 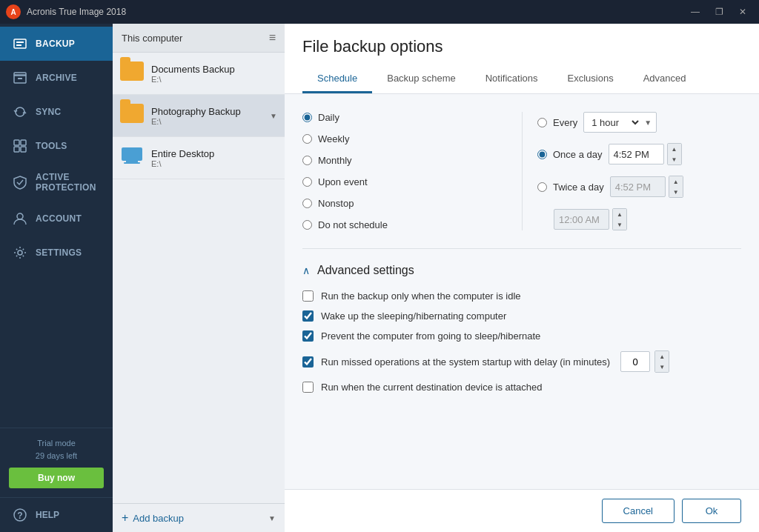 I want to click on add-backup-bar: + Add backup ▼, so click(x=199, y=517).